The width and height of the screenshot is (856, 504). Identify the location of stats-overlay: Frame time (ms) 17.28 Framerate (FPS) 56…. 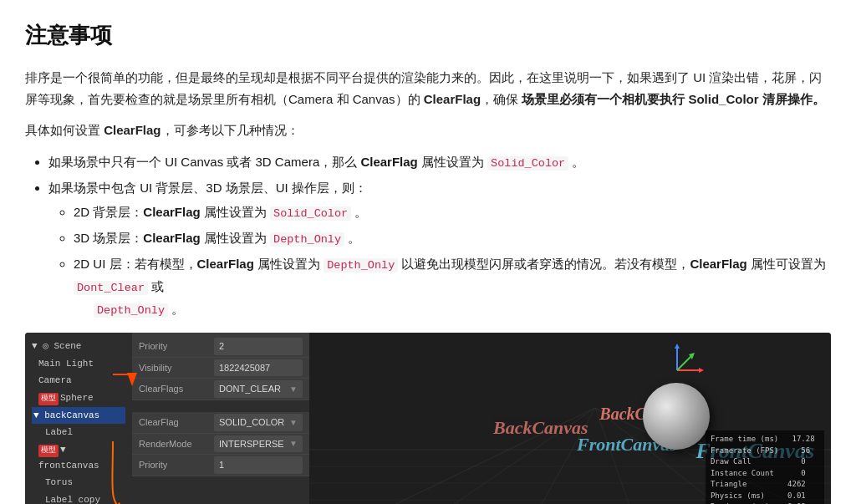
(765, 467).